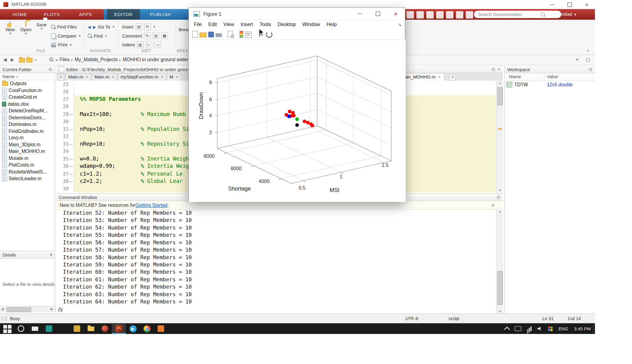 The height and width of the screenshot is (364, 632). What do you see at coordinates (311, 24) in the screenshot?
I see `menu-window: Window` at bounding box center [311, 24].